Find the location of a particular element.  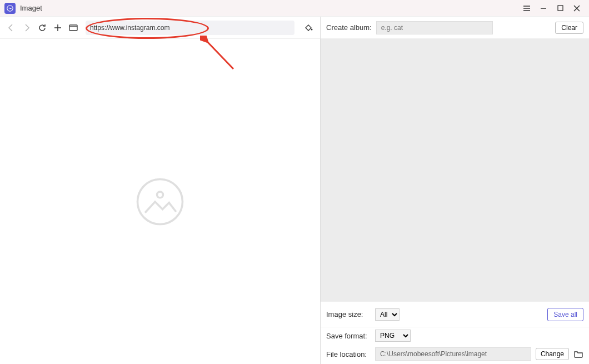

minimize-icon is located at coordinates (543, 8).